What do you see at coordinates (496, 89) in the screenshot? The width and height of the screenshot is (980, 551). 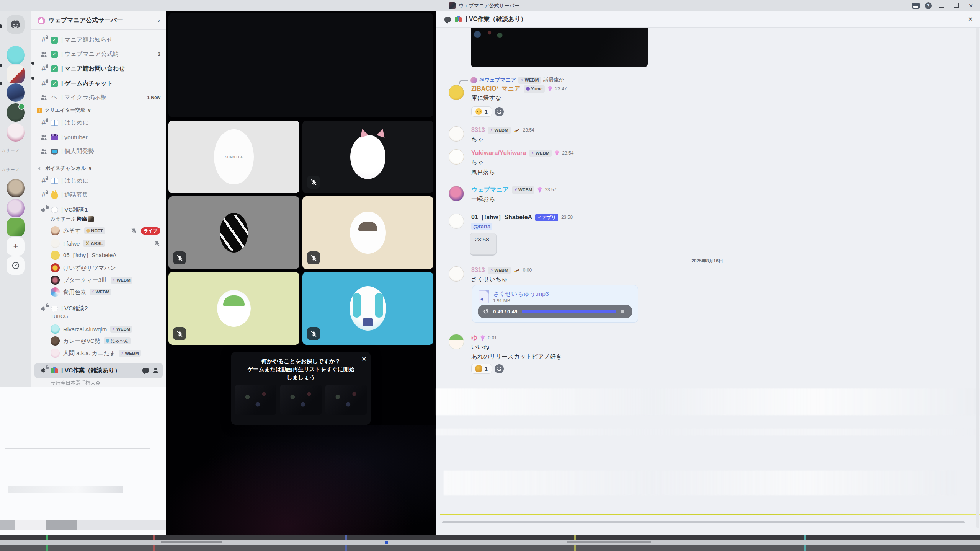 I see `username: ZIBAClO²⁻マニア` at bounding box center [496, 89].